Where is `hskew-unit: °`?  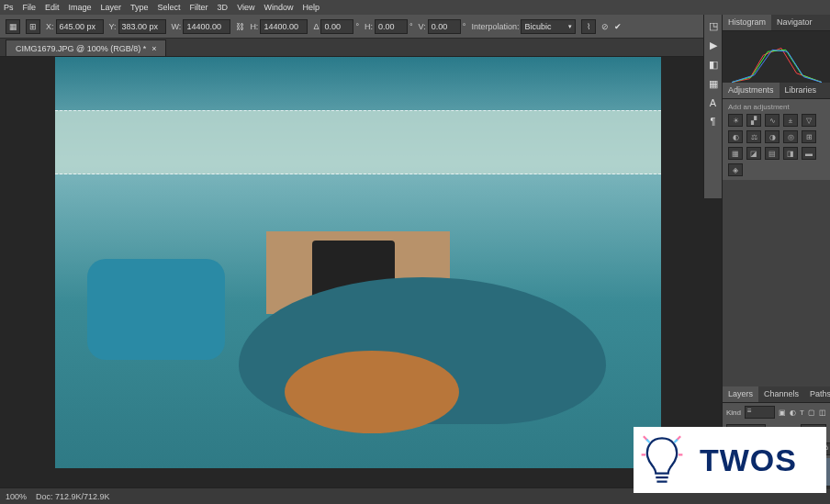 hskew-unit: ° is located at coordinates (411, 27).